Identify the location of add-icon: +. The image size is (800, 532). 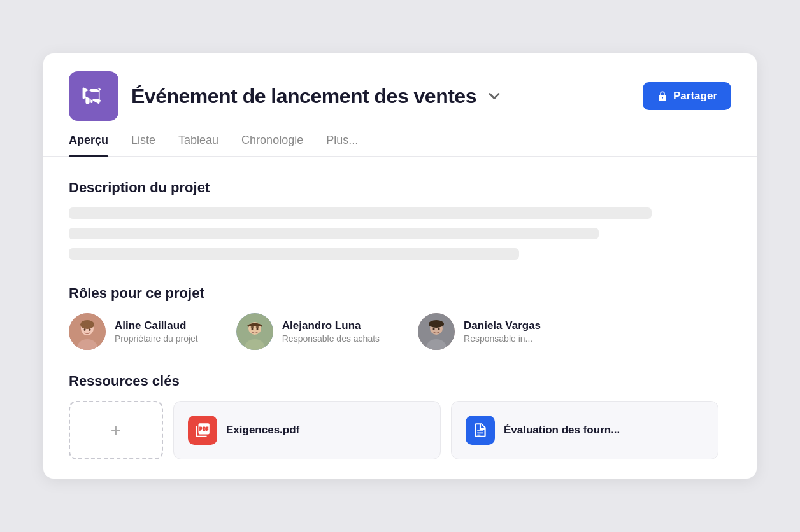
(116, 430).